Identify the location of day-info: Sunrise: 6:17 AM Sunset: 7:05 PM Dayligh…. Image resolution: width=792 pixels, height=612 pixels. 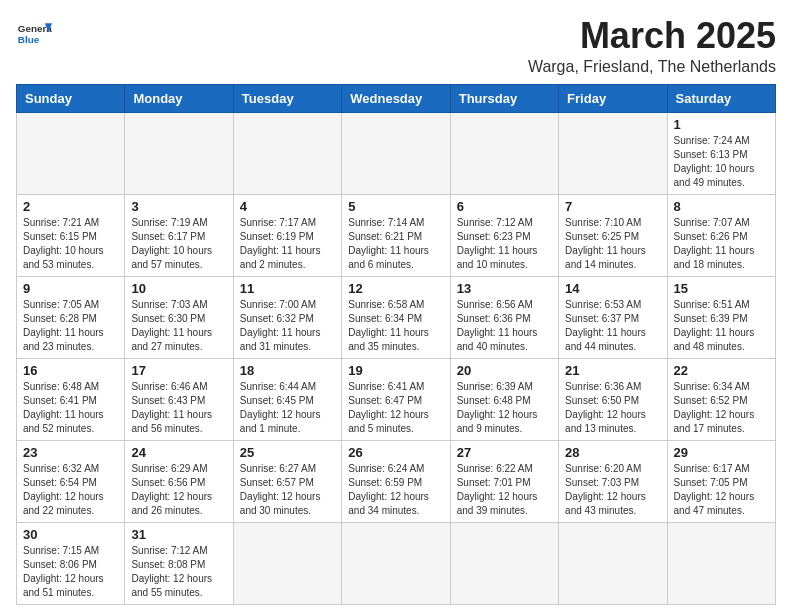
(722, 490).